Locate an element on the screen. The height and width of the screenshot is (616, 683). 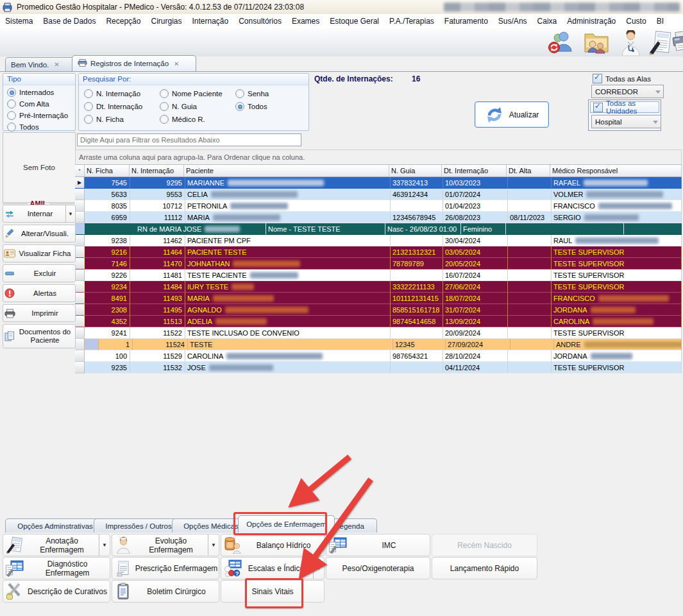
imprimir-button: Imprimir is located at coordinates (39, 313).